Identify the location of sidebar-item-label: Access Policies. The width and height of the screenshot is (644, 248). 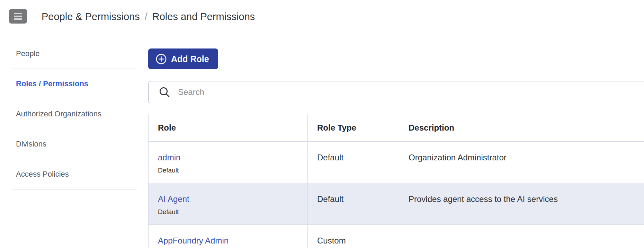
(42, 174).